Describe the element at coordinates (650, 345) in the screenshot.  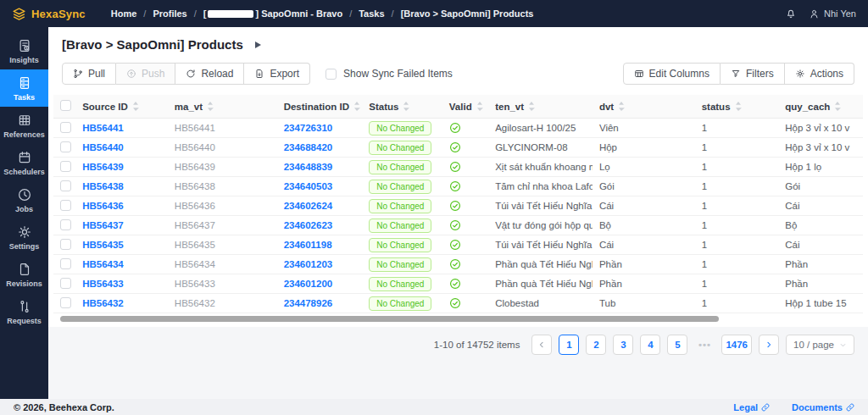
I see `pagination-page-4: 4` at that location.